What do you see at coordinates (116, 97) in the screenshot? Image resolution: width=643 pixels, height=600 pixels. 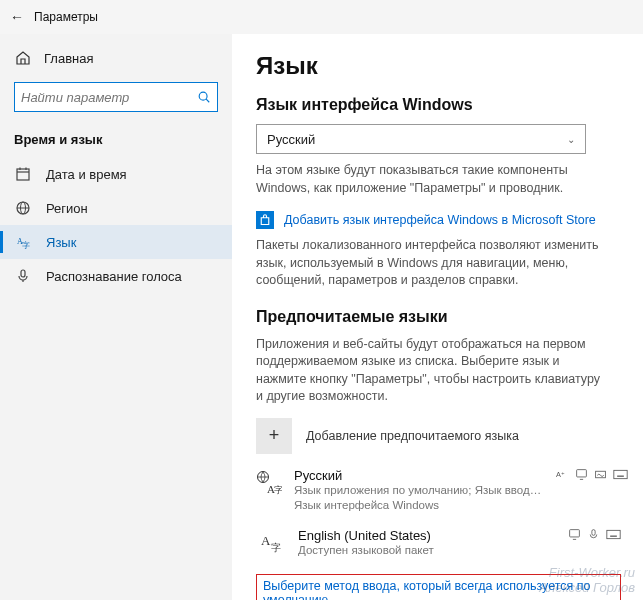 I see `search-box` at bounding box center [116, 97].